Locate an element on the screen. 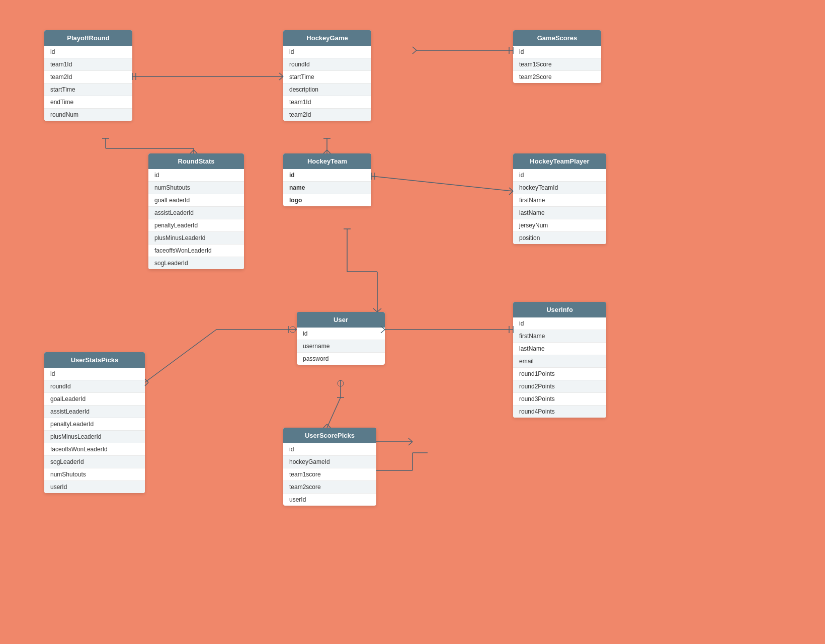  field-team2score: team2score is located at coordinates (330, 487).